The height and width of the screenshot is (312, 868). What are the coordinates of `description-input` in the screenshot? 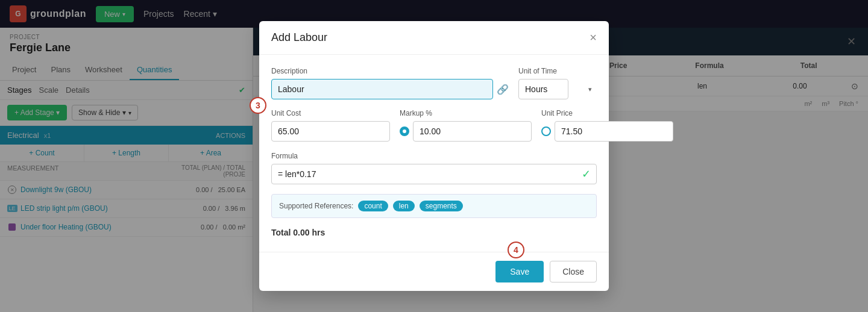 It's located at (382, 89).